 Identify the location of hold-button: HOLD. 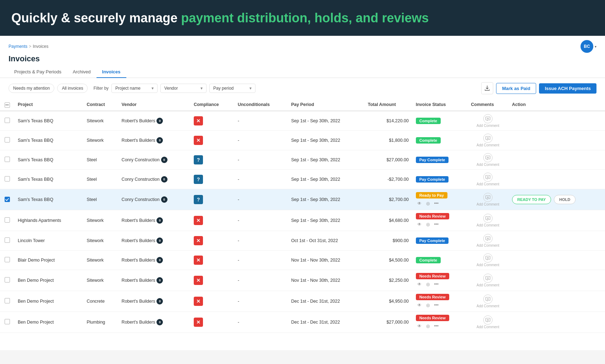
(565, 200).